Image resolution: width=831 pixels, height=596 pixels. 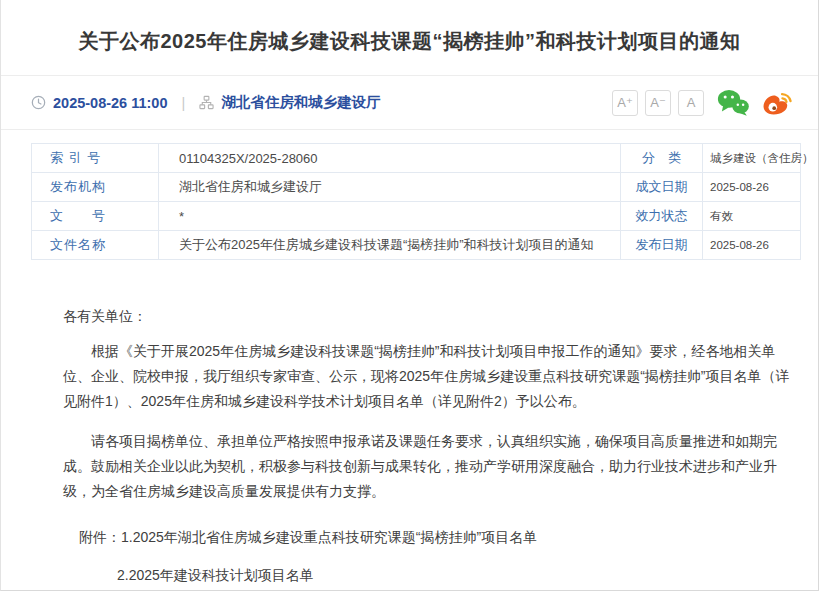 I want to click on paragraph: 请各项目揭榜单位、承担单位严格按照申报承诺及课题任务要求，认真组织实施，确保项目…, so click(x=430, y=466).